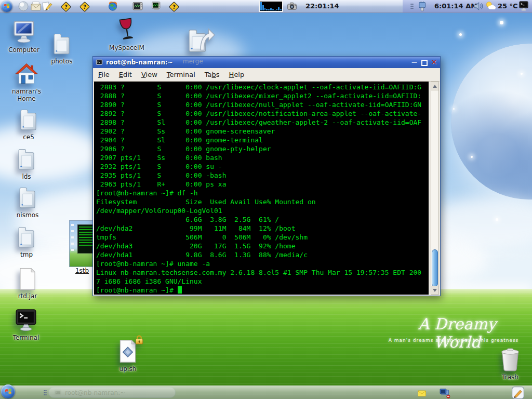  What do you see at coordinates (445, 393) in the screenshot?
I see `network-status-icon` at bounding box center [445, 393].